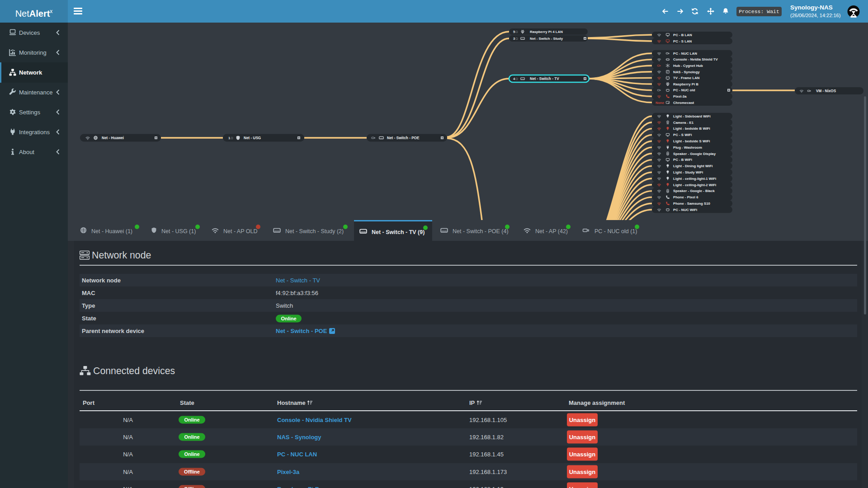 The image size is (868, 488). Describe the element at coordinates (696, 60) in the screenshot. I see `svg-text: Console - Nvidia Shield TV` at that location.